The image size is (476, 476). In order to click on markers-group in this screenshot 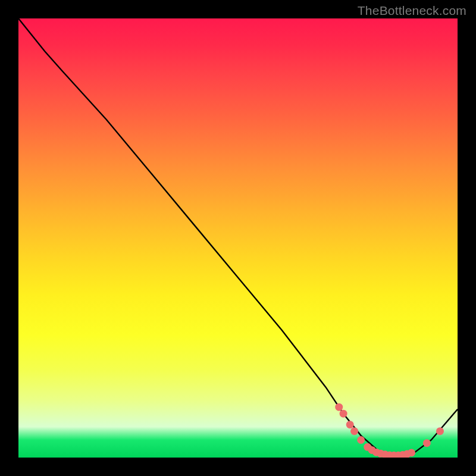, I will do `click(389, 431)`.